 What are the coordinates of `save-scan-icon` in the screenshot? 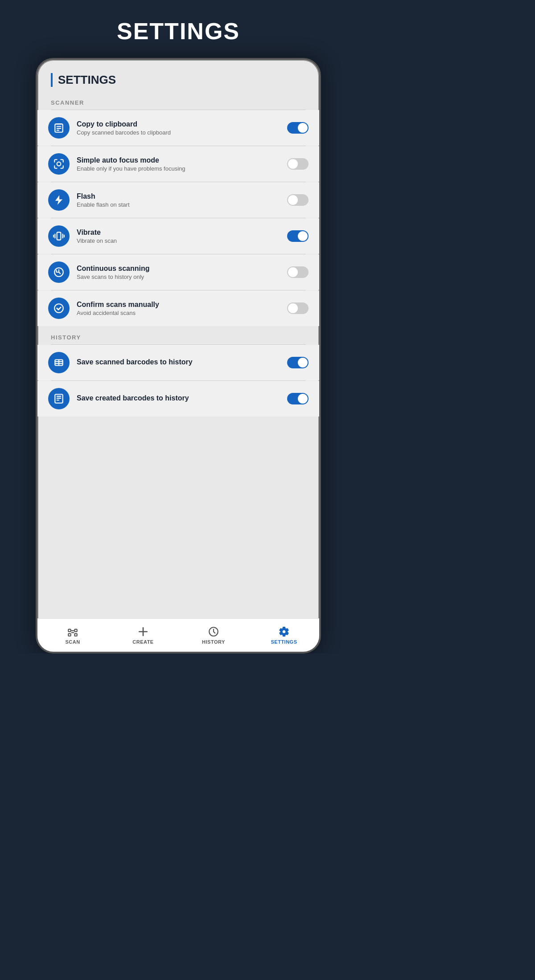 It's located at (59, 363).